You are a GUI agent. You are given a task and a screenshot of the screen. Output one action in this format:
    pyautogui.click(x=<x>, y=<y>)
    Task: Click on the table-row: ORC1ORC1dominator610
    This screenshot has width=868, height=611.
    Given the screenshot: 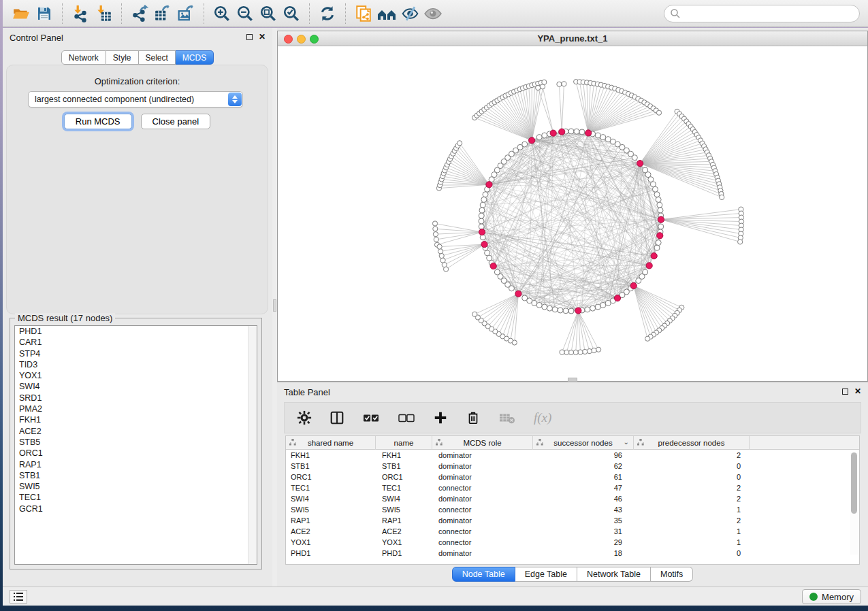 What is the action you would take?
    pyautogui.click(x=573, y=477)
    